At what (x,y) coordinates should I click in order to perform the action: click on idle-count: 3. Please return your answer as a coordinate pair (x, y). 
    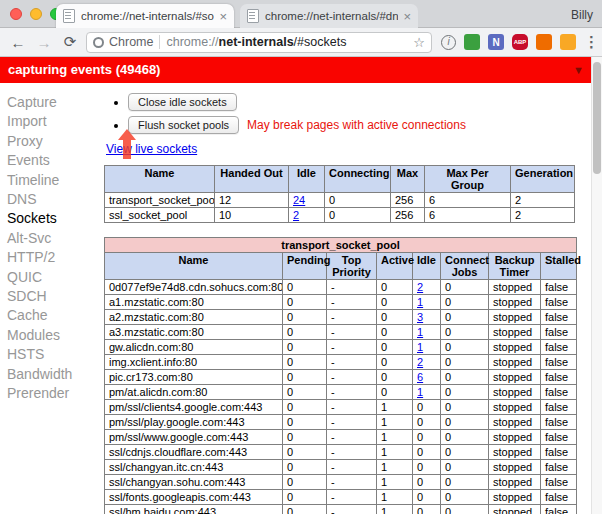
    Looking at the image, I should click on (427, 318).